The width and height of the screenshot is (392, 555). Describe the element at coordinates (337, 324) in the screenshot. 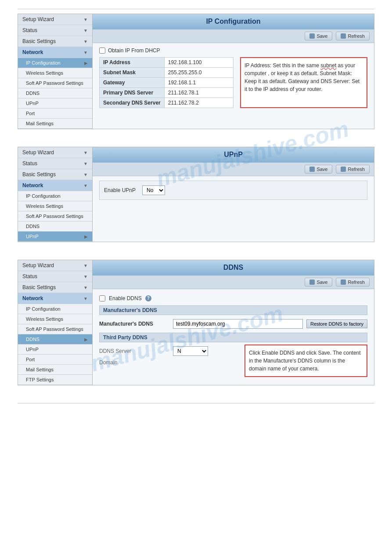

I see `restore-ddns-button: Restore DDNS to factory` at that location.